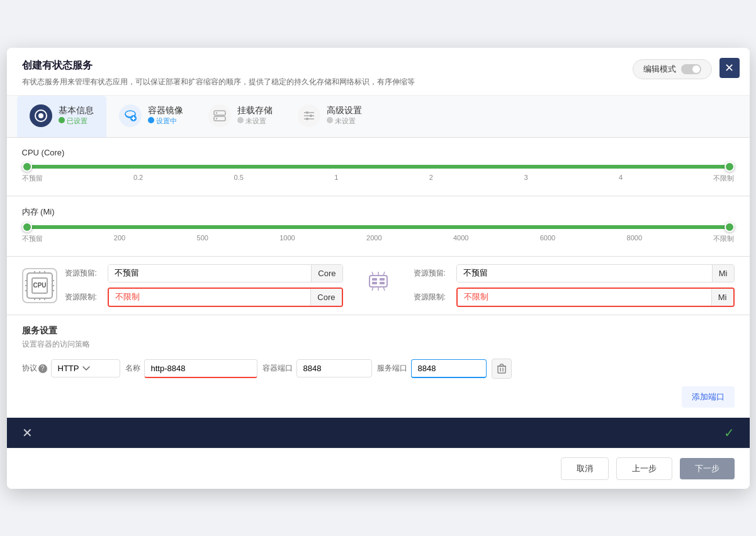 Image resolution: width=756 pixels, height=536 pixels. Describe the element at coordinates (672, 69) in the screenshot. I see `header-actions: 编辑模式` at that location.